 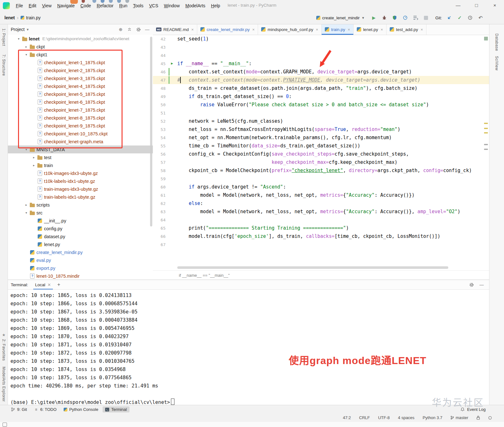 I want to click on caret-position-widget: 47:2, so click(x=347, y=418).